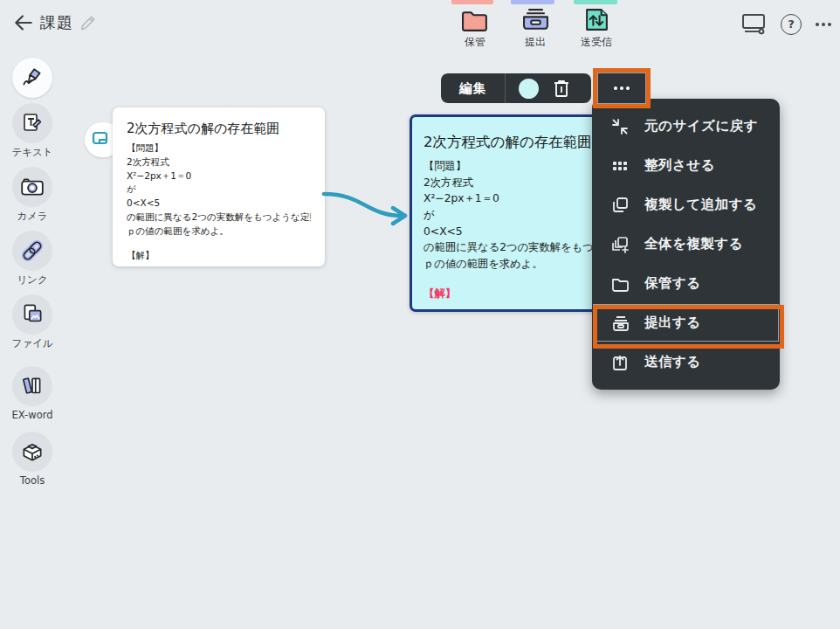 This screenshot has height=629, width=840. Describe the element at coordinates (620, 205) in the screenshot. I see `duplicate-icon` at that location.